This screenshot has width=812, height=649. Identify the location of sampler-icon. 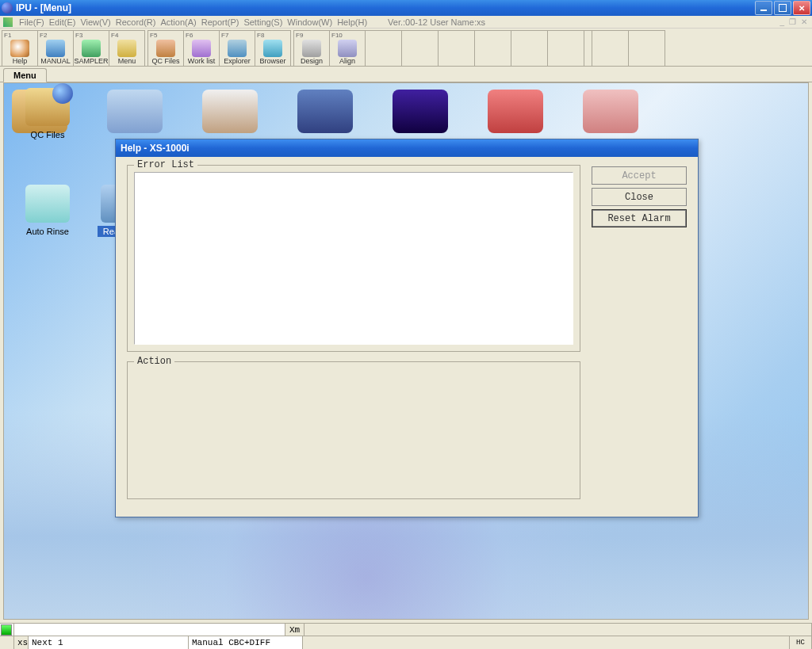
(91, 48).